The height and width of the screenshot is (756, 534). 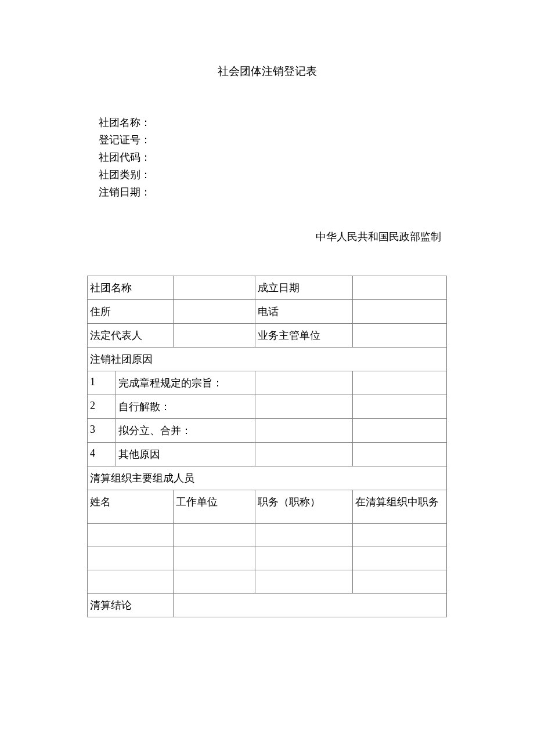 What do you see at coordinates (131, 335) in the screenshot?
I see `label-legal-rep: 法定代表人` at bounding box center [131, 335].